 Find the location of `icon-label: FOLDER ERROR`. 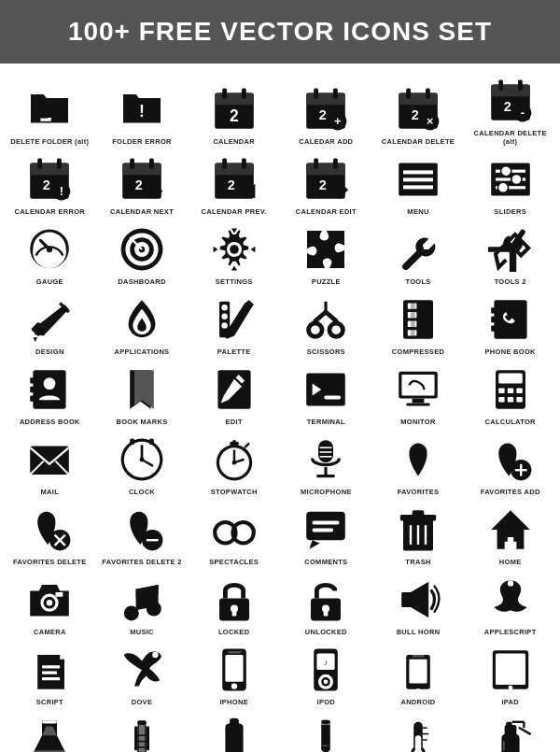

icon-label: FOLDER ERROR is located at coordinates (142, 142).